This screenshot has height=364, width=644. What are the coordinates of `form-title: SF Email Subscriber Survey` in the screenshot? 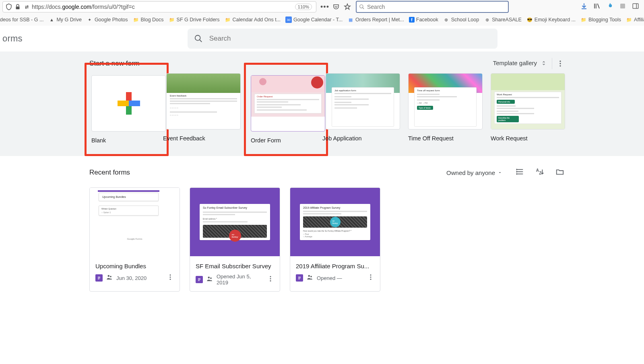 It's located at (235, 266).